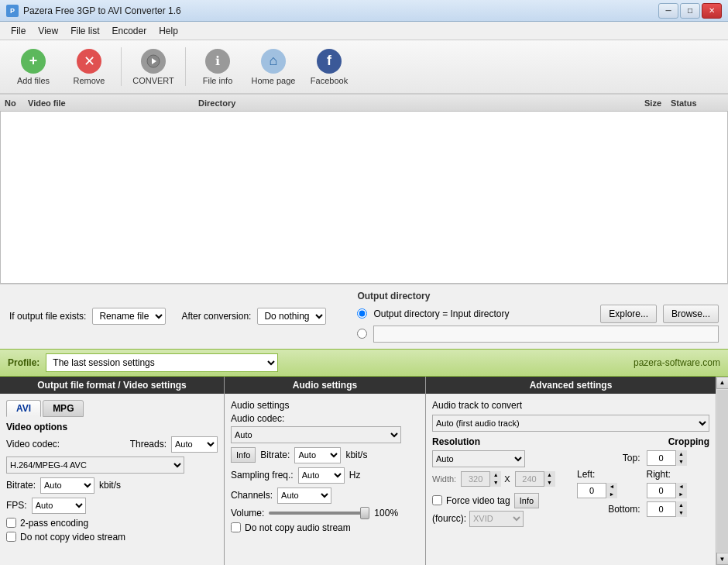 The height and width of the screenshot is (565, 728). What do you see at coordinates (479, 459) in the screenshot?
I see `resolution-dropdown: Auto 640x480 1280x720` at bounding box center [479, 459].